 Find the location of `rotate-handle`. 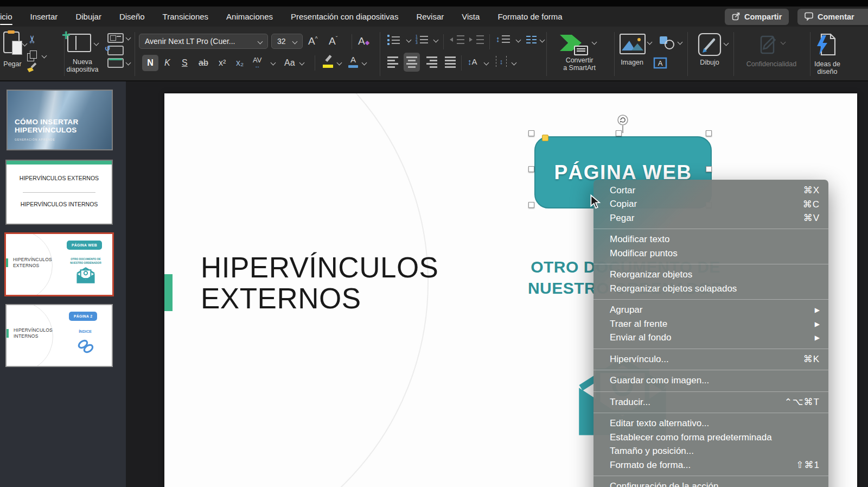

rotate-handle is located at coordinates (623, 121).